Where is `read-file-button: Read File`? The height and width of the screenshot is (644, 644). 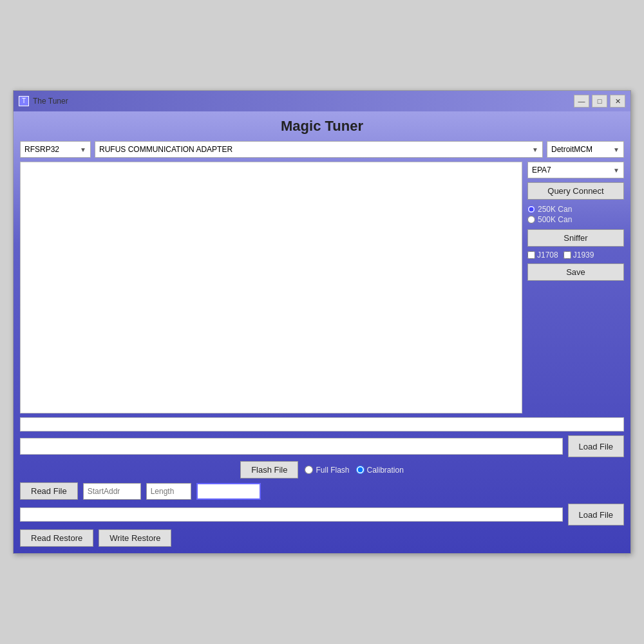
read-file-button: Read File is located at coordinates (49, 491).